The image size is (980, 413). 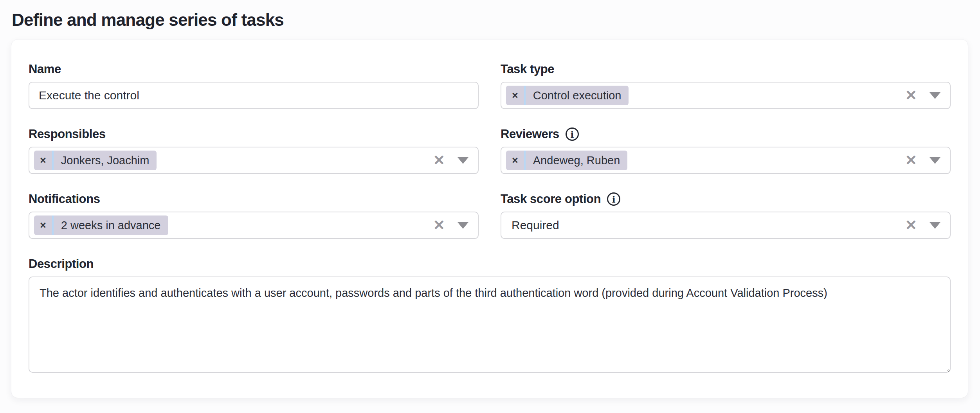 I want to click on task-type-chip-label: Control execution, so click(x=577, y=95).